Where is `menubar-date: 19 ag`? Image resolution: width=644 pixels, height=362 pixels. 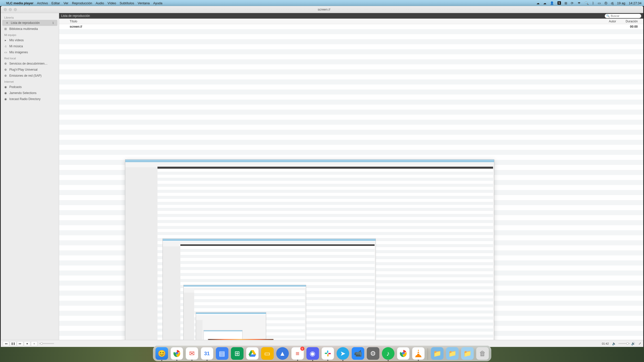 menubar-date: 19 ag is located at coordinates (621, 3).